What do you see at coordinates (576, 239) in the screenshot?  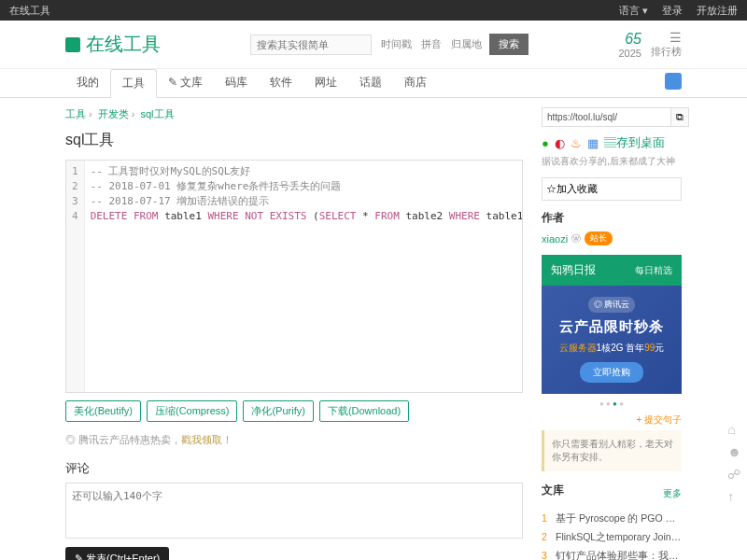 I see `wiki-icon: ⓦ` at bounding box center [576, 239].